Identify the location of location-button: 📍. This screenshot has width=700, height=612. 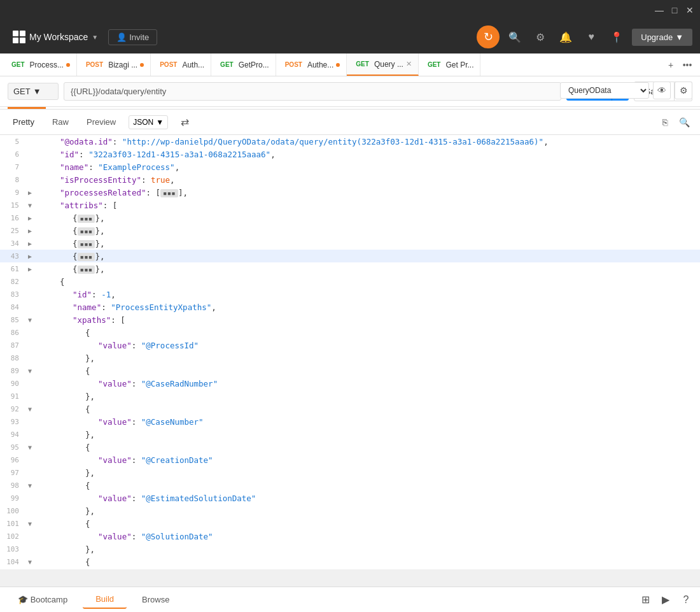
(617, 37).